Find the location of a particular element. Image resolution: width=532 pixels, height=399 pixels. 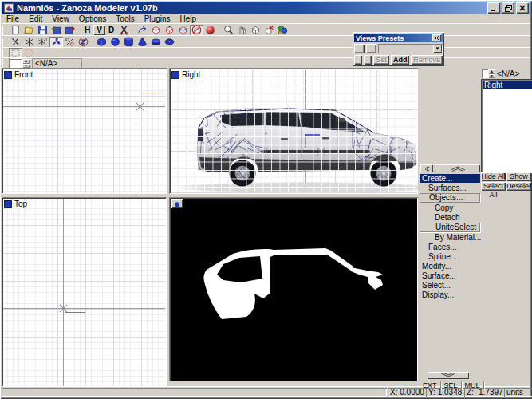

pan-button is located at coordinates (242, 30).